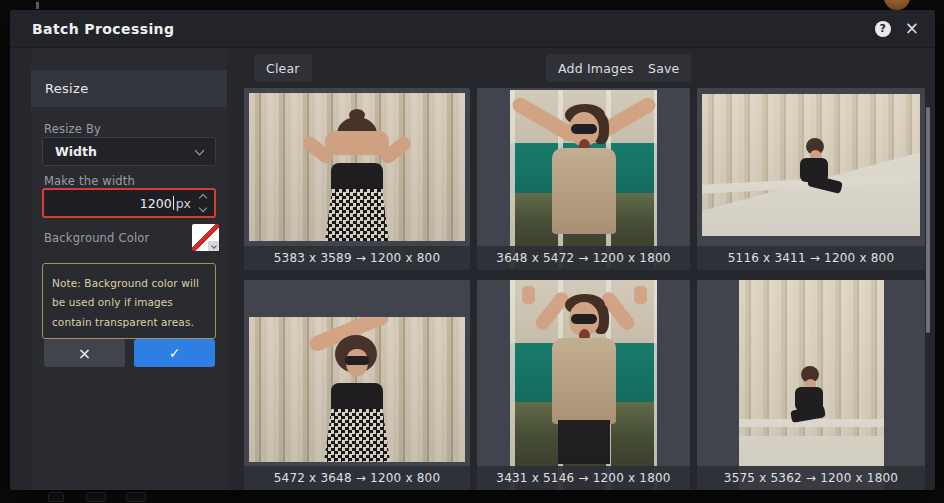  I want to click on stepper-down-icon, so click(203, 208).